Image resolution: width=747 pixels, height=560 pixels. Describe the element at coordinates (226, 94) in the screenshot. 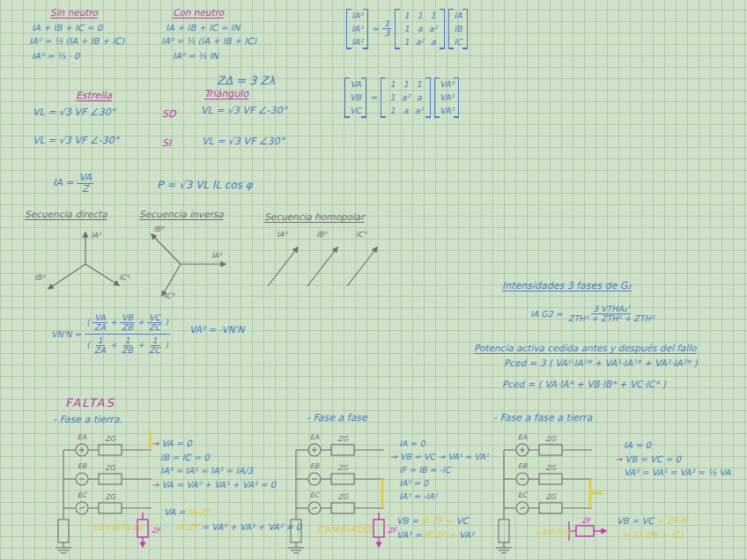

I see `triangulo-heading: Triángulo` at that location.